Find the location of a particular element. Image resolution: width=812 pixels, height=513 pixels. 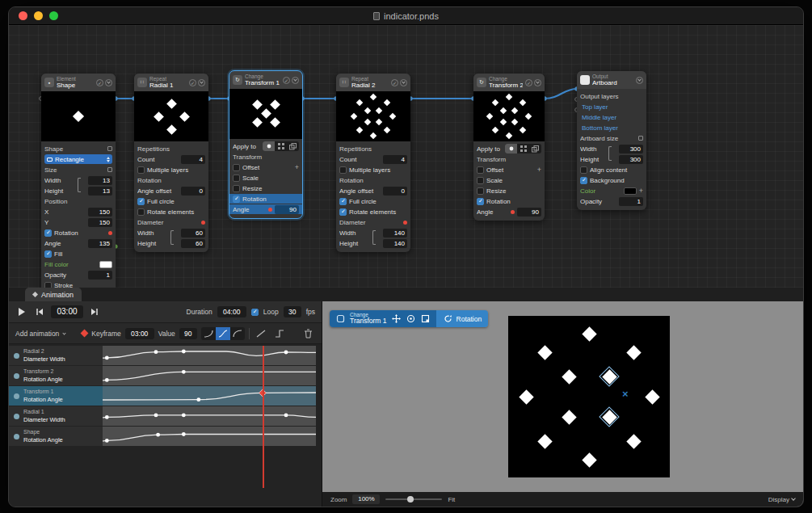

zoom-slider is located at coordinates (414, 499).